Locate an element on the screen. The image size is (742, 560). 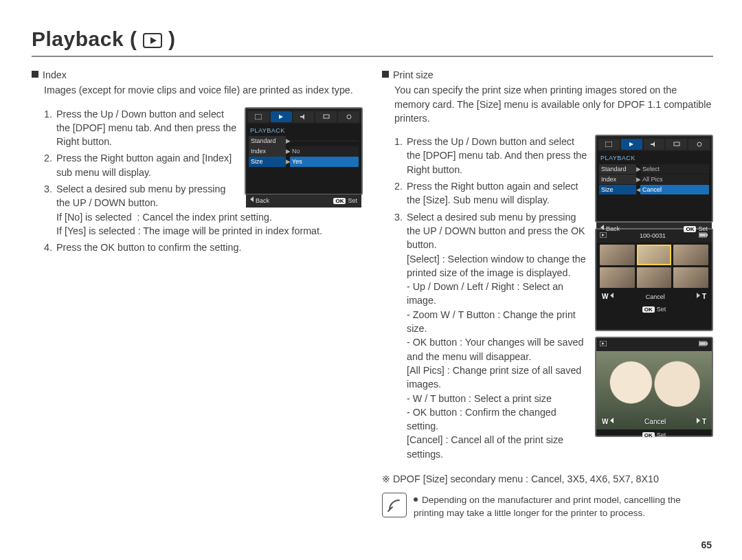
section-heading: Index is located at coordinates (55, 75).